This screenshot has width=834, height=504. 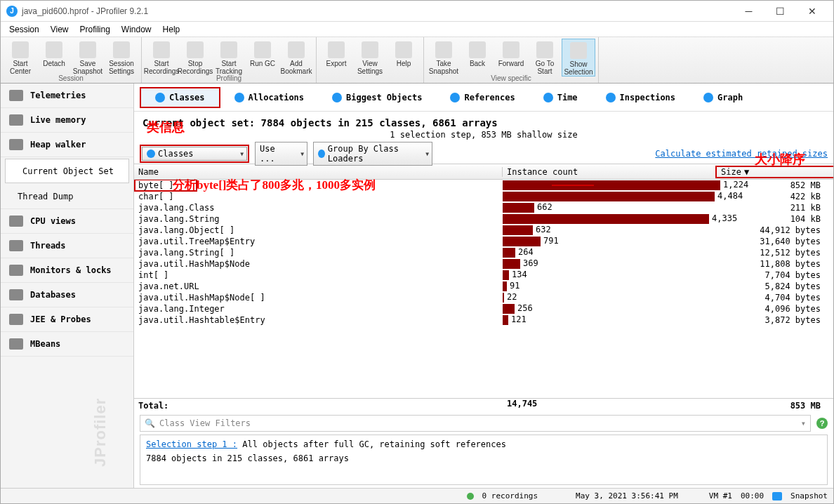 I want to click on stop-recordings-button: Stop Recordings, so click(x=195, y=57).